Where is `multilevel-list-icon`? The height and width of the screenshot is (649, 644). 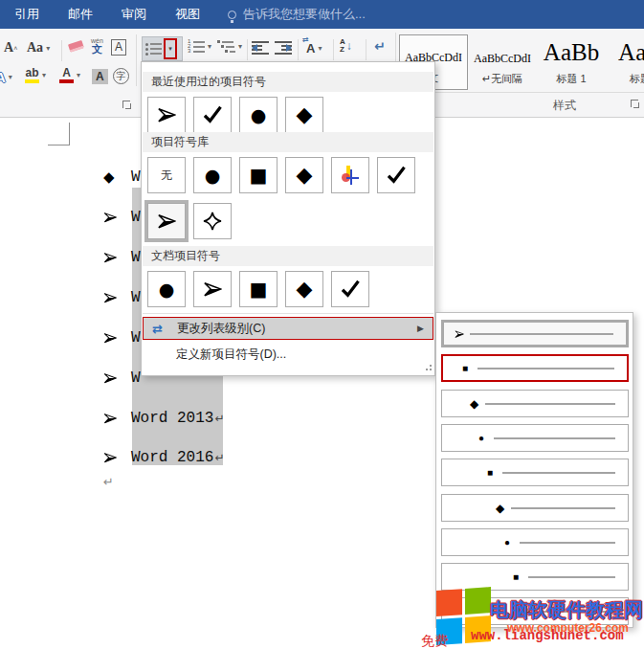
multilevel-list-icon is located at coordinates (226, 46).